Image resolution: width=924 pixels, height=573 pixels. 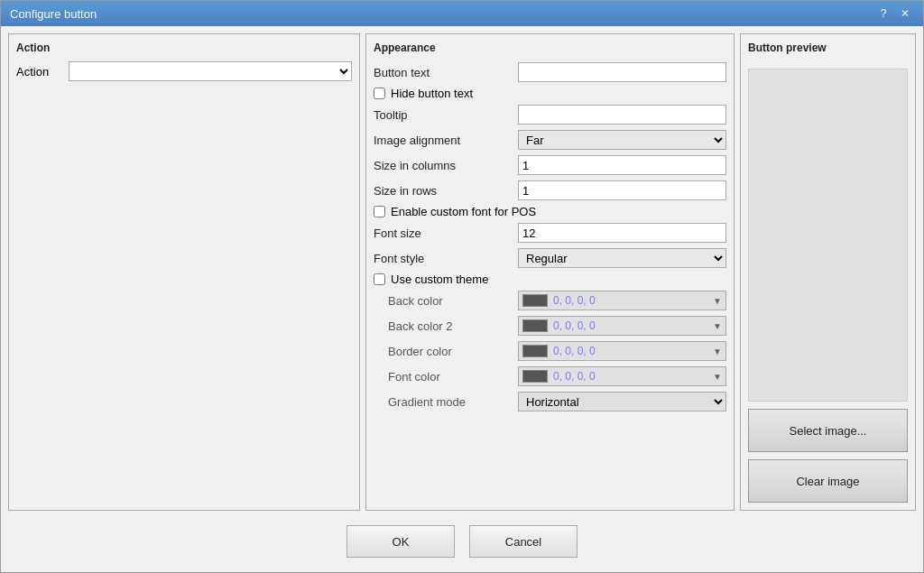 I want to click on back-color2-label: Back color 2, so click(x=446, y=327).